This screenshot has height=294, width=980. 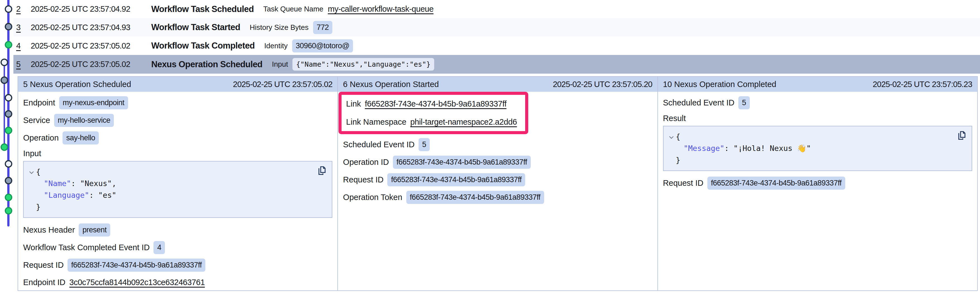 What do you see at coordinates (77, 84) in the screenshot?
I see `panel-title: 5 Nexus Operation Scheduled` at bounding box center [77, 84].